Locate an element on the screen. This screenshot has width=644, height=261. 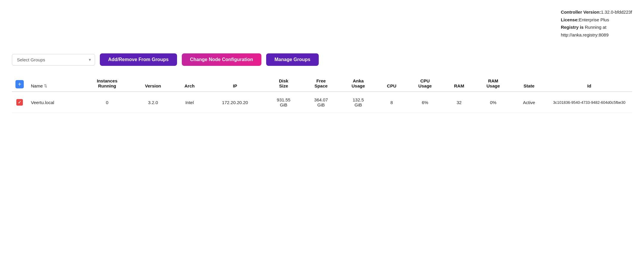
table-body: Veertu.local03.2.0Intel172.20.20.20931.5… is located at coordinates (322, 102).